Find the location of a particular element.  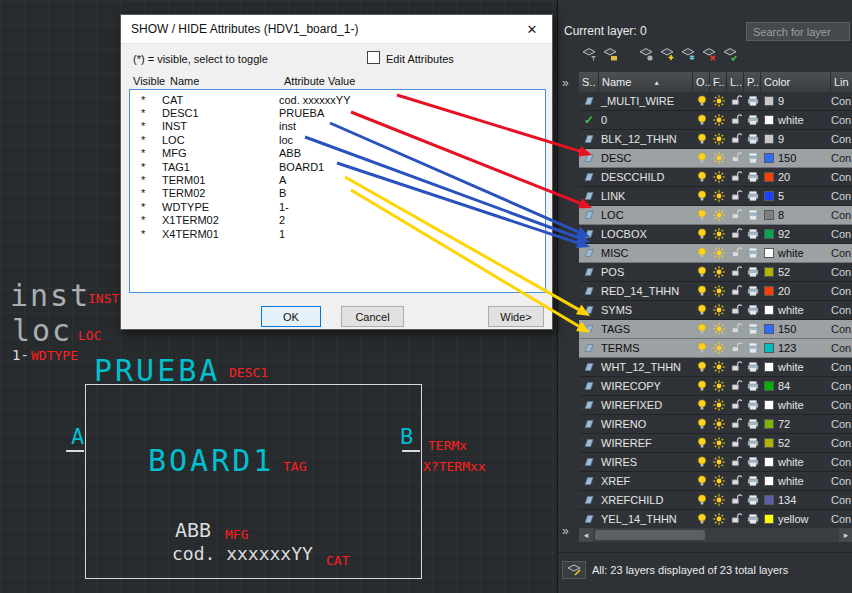

cancel-button: Cancel is located at coordinates (372, 316).